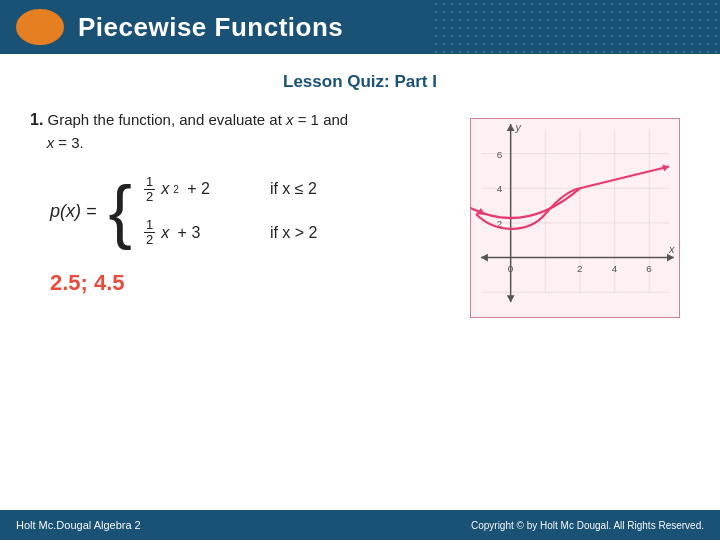  What do you see at coordinates (575, 218) in the screenshot?
I see `graph-container: x y 0 2 4 6 4 6 2` at bounding box center [575, 218].